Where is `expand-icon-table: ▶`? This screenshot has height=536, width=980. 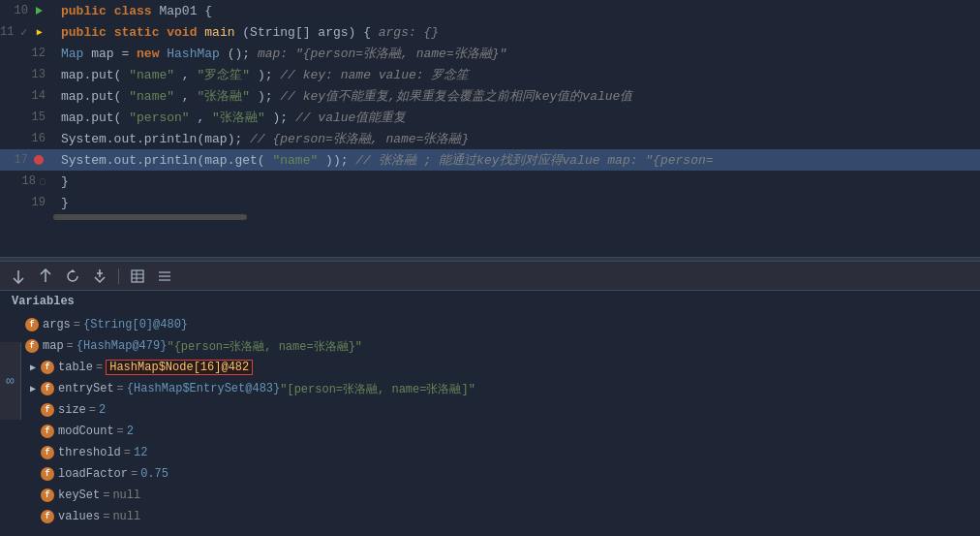
expand-icon-table: ▶ is located at coordinates (33, 367).